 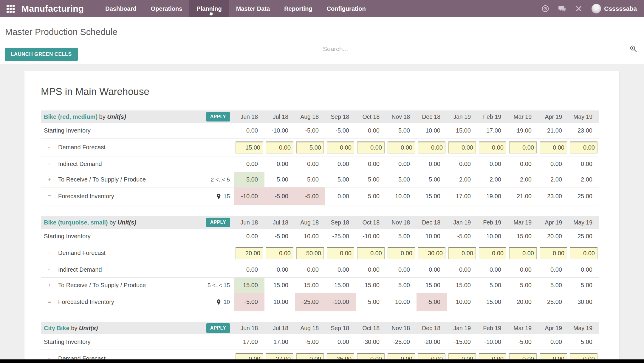 What do you see at coordinates (401, 236) in the screenshot?
I see `starting-value-cell: 5.00` at bounding box center [401, 236].